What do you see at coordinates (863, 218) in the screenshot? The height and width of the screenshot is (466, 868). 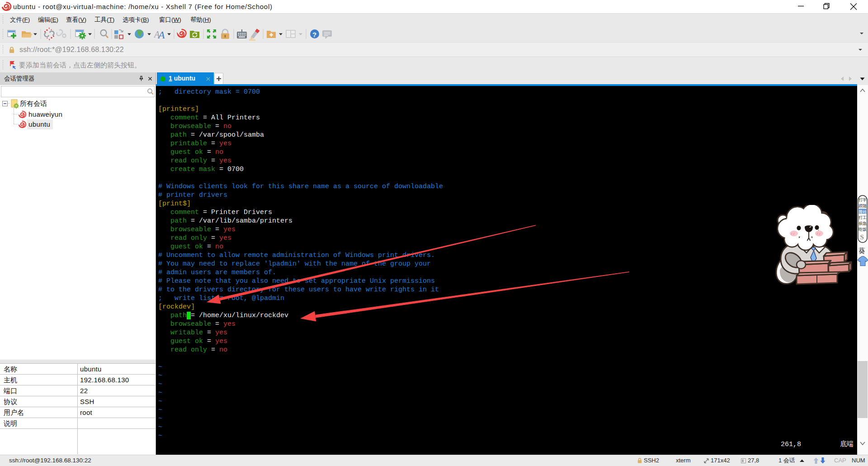 I see `svg-text: 打工` at bounding box center [863, 218].